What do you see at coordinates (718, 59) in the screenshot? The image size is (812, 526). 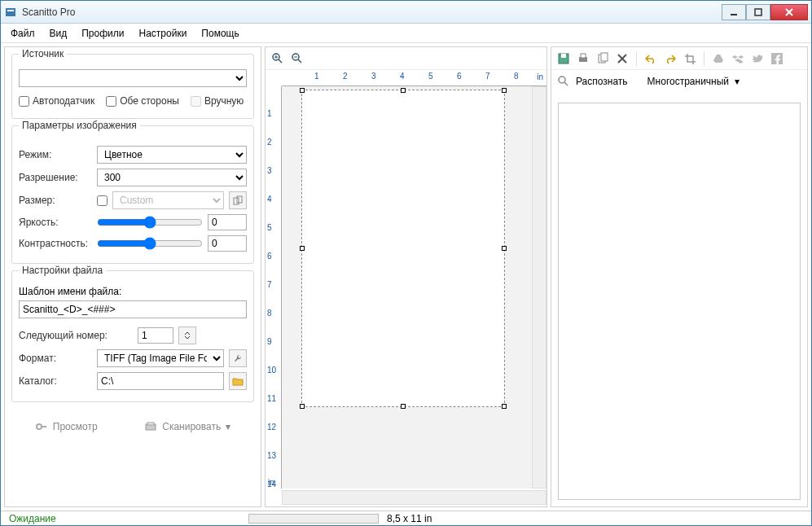 I see `upload-gdrive-button` at bounding box center [718, 59].